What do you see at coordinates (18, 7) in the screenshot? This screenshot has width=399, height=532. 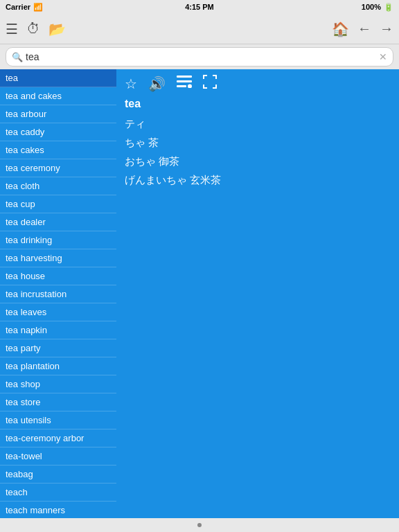 I see `carrier-label: Carrier` at bounding box center [18, 7].